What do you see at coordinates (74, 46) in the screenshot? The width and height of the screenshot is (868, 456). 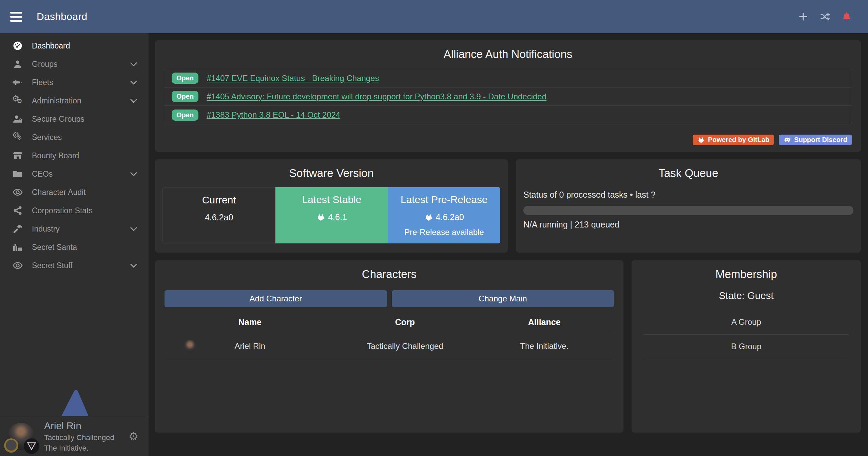 I see `sidebar-item-dashboard: Dashboard` at bounding box center [74, 46].